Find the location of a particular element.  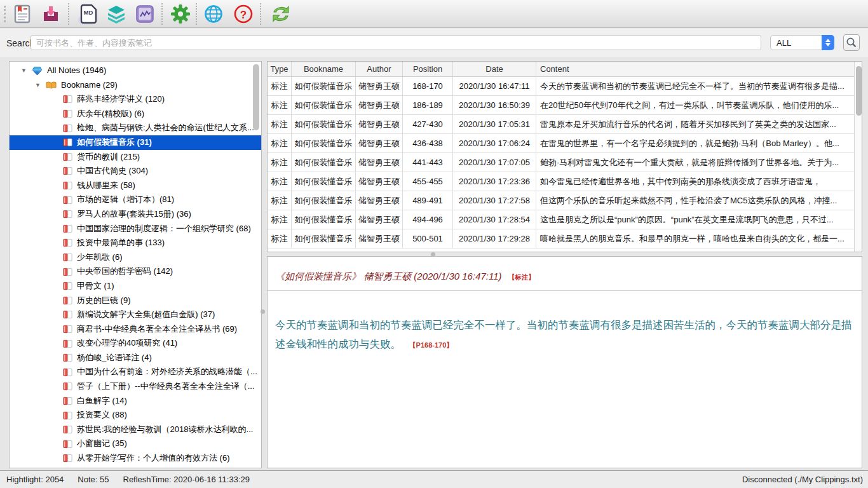

notes-document-button is located at coordinates (22, 14).